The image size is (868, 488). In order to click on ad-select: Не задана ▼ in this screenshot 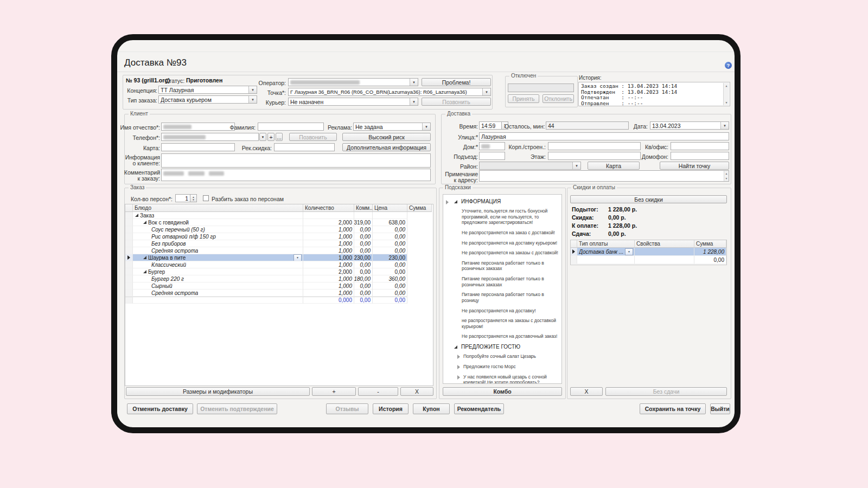, I will do `click(392, 127)`.